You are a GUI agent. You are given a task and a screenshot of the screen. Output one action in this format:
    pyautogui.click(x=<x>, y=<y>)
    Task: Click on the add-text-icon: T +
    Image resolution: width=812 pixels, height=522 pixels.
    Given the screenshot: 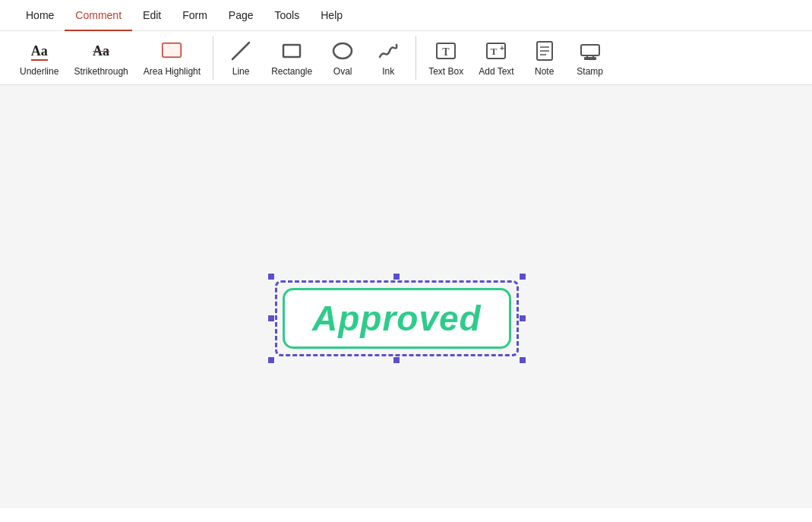 What is the action you would take?
    pyautogui.click(x=496, y=51)
    